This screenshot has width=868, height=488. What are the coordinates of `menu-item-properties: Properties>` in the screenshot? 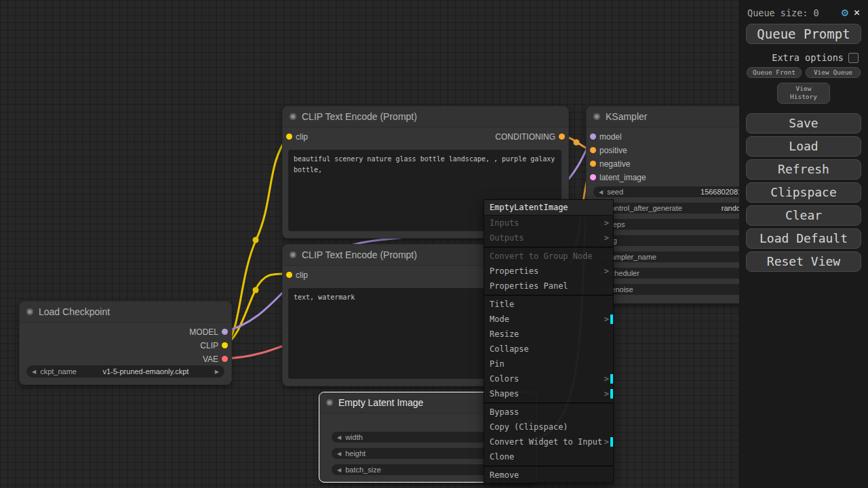 It's located at (549, 271).